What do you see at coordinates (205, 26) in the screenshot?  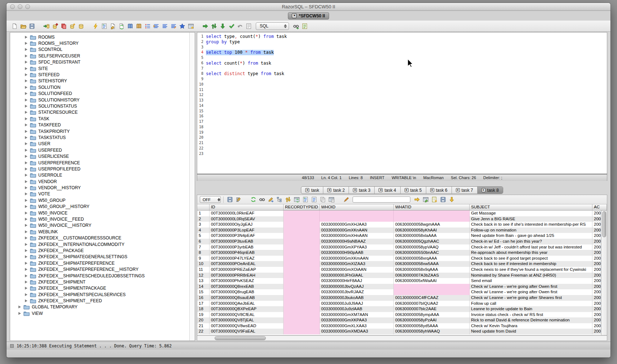 I see `arrow-right-icon` at bounding box center [205, 26].